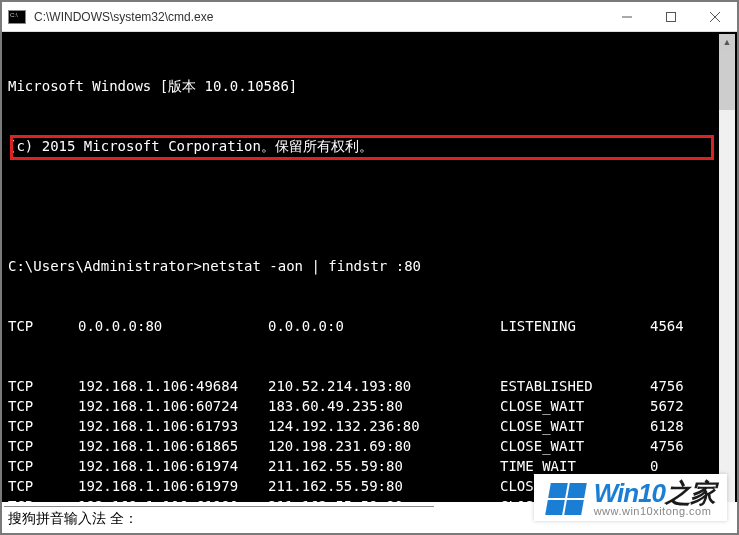 The image size is (739, 535). I want to click on maximize-button, so click(671, 16).